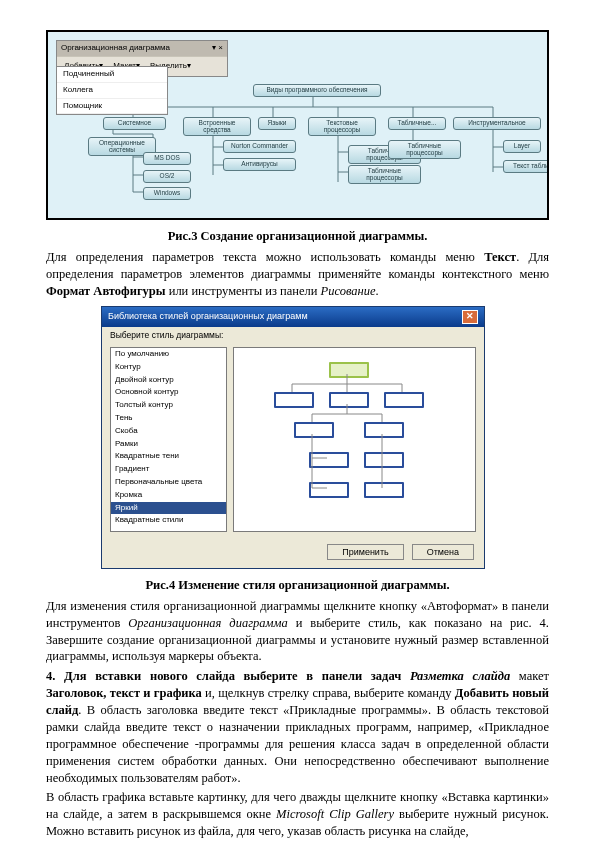 This screenshot has height=842, width=595. Describe the element at coordinates (298, 632) in the screenshot. I see `paragraph-2: Для изменения стиля организационной диаг…` at that location.